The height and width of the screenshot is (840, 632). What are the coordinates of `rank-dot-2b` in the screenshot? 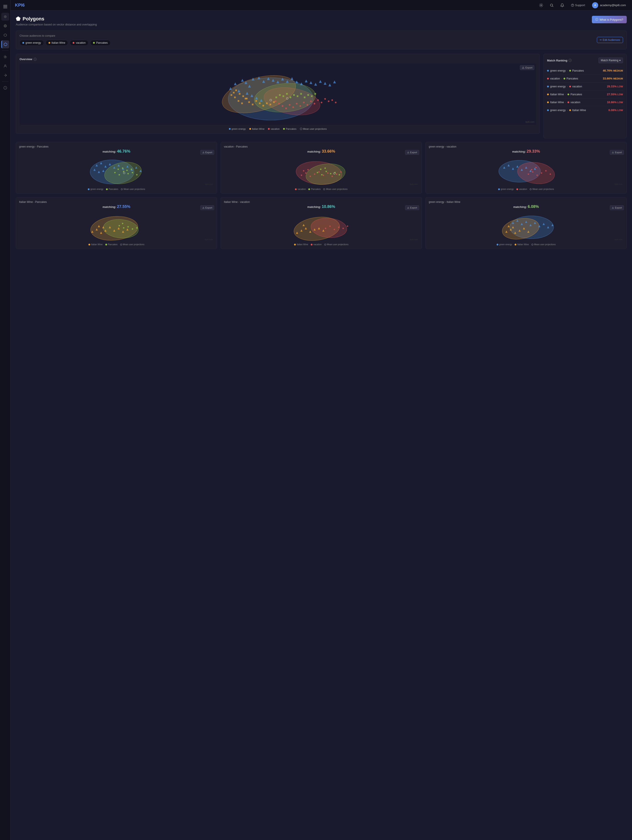 It's located at (564, 79).